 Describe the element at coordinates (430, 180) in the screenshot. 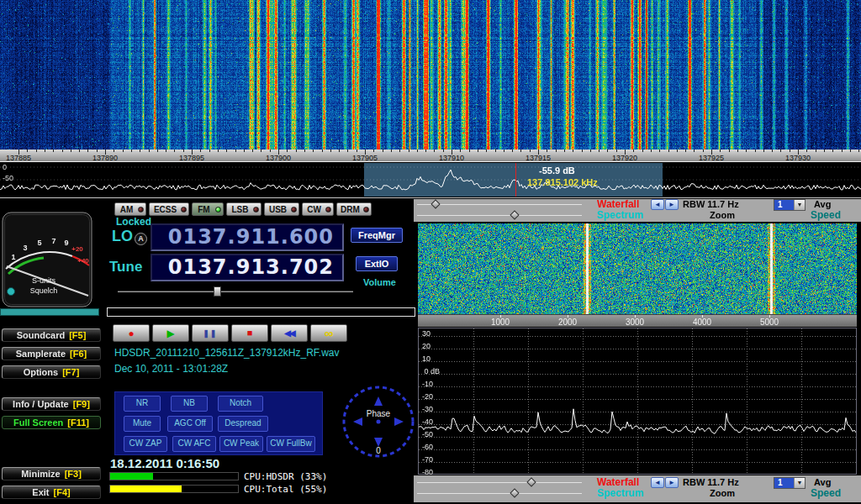

I see `main-spectrum-area: 0 -50 -55.9 dB 137.915.102 kHz` at that location.